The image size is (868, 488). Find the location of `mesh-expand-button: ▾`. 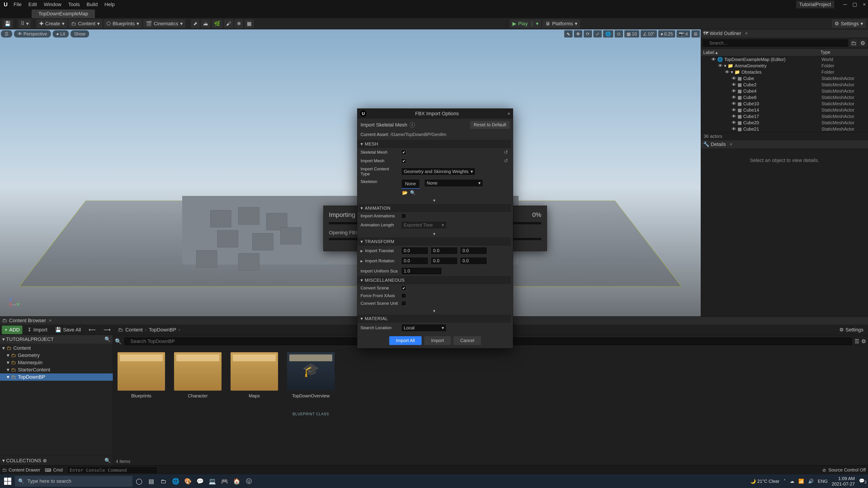

mesh-expand-button: ▾ is located at coordinates (434, 200).